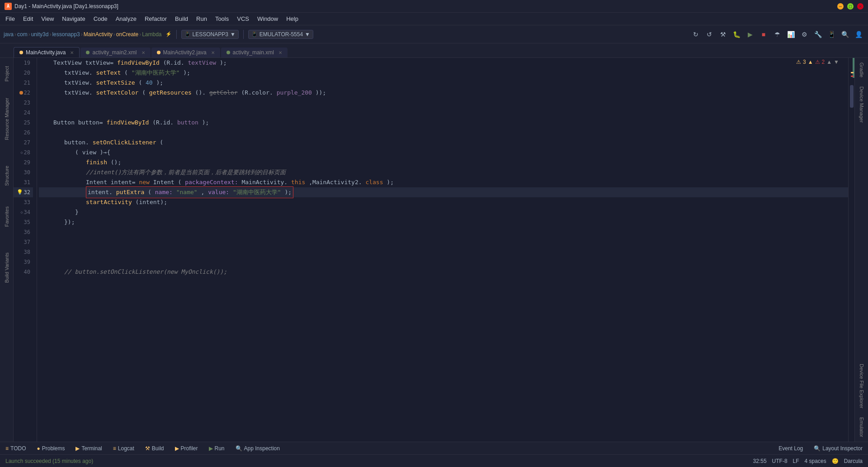  I want to click on line-36: 36, so click(24, 232).